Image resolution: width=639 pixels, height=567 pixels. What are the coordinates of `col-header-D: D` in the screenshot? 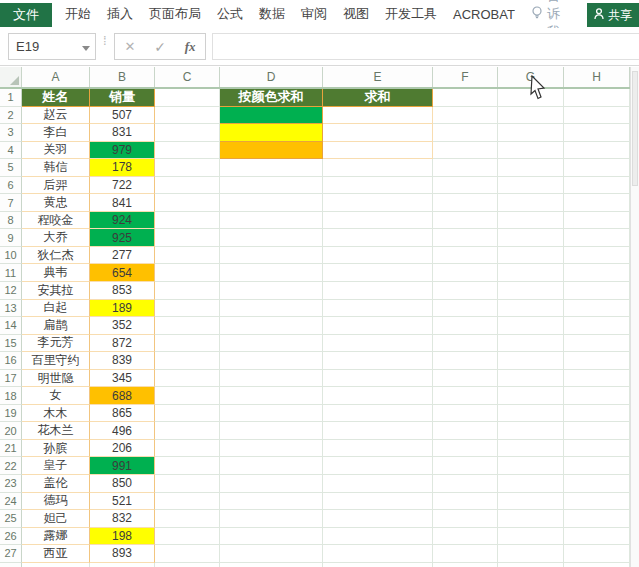 It's located at (272, 77).